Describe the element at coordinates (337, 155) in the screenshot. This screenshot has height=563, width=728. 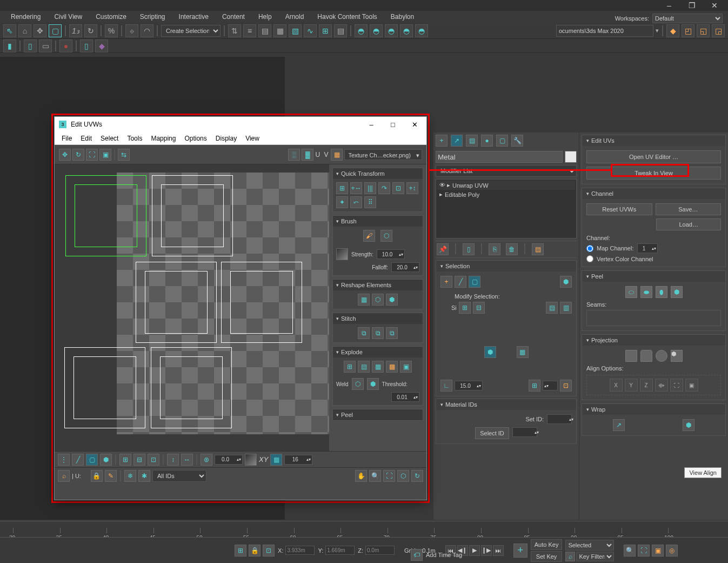
I see `uvw-checker-icon: ▦` at that location.